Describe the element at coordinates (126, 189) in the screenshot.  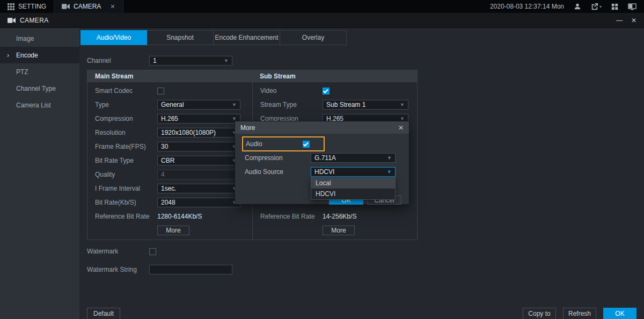
I see `iframe-interval-label: I Frame Interval` at that location.